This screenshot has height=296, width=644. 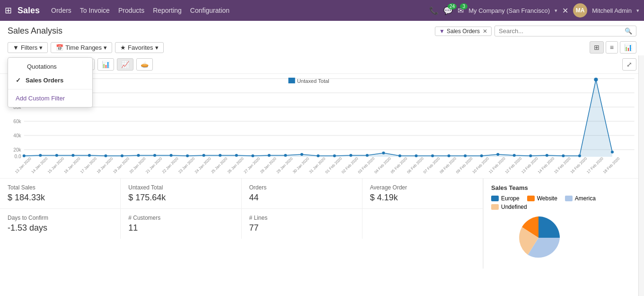 I want to click on legend-undefined: Undefined, so click(x=509, y=207).